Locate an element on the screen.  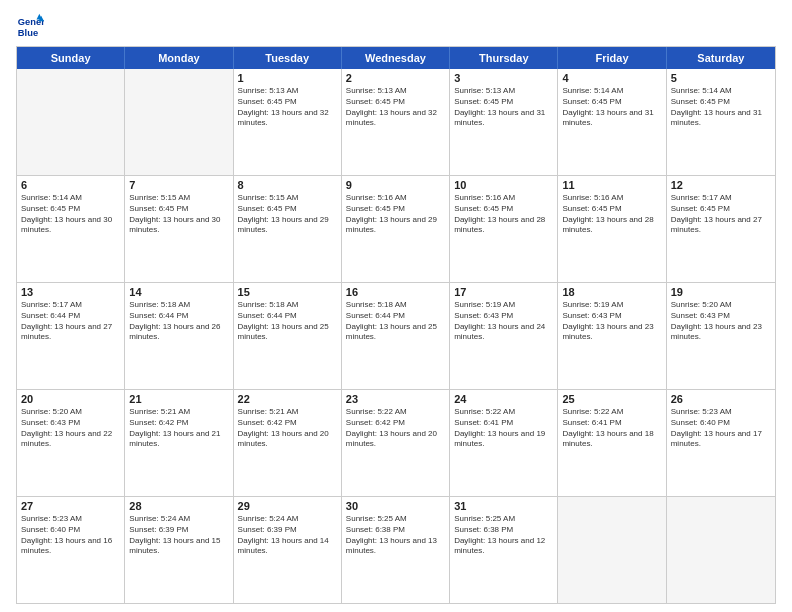
day-info: Sunrise: 5:21 AM Sunset: 6:42 PM Dayligh… is located at coordinates (288, 428).